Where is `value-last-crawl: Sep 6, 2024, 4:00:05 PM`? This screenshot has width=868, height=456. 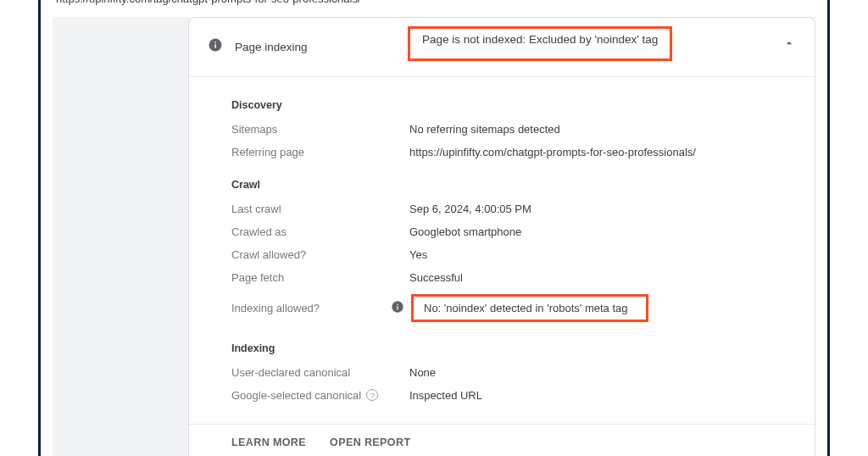 value-last-crawl: Sep 6, 2024, 4:00:05 PM is located at coordinates (470, 209).